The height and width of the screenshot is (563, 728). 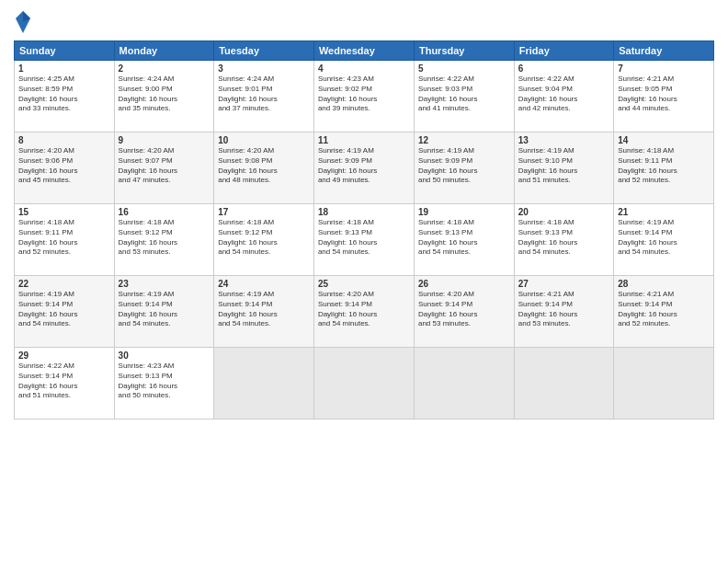 What do you see at coordinates (64, 68) in the screenshot?
I see `day-number: 1` at bounding box center [64, 68].